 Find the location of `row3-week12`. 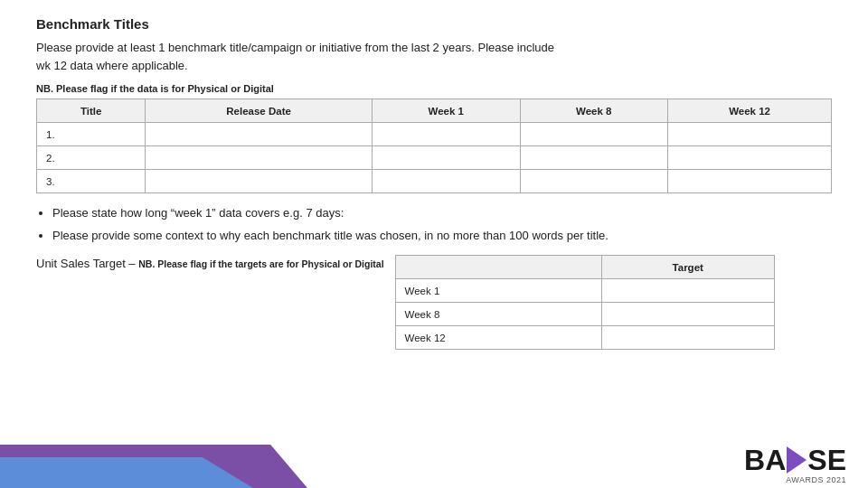

row3-week12 is located at coordinates (750, 182).